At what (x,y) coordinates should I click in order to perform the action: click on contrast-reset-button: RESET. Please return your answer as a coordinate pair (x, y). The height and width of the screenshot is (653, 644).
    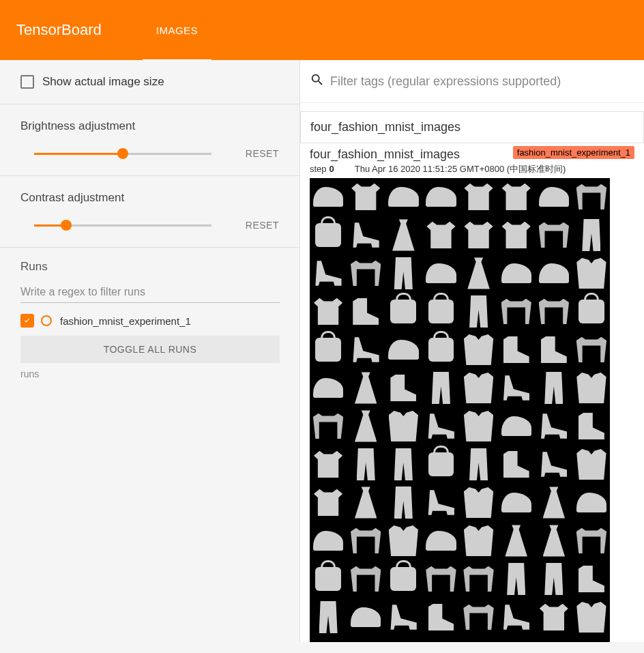
    Looking at the image, I should click on (262, 225).